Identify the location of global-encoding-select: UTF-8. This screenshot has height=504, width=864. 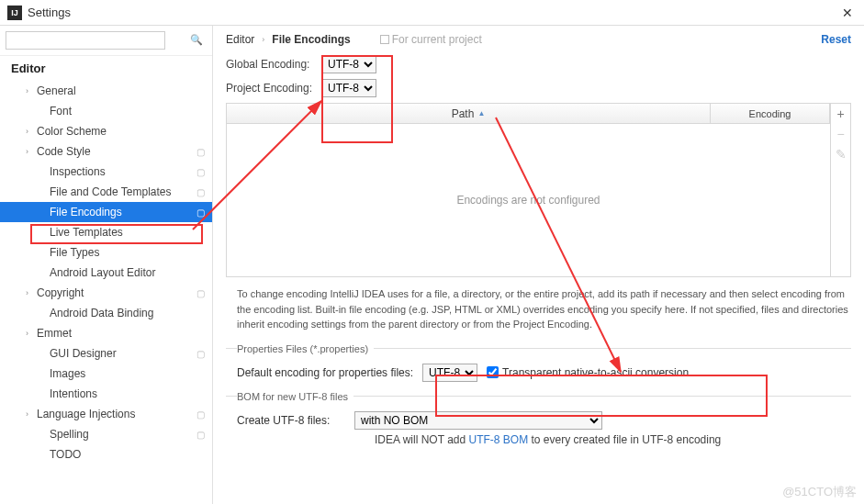
(349, 64).